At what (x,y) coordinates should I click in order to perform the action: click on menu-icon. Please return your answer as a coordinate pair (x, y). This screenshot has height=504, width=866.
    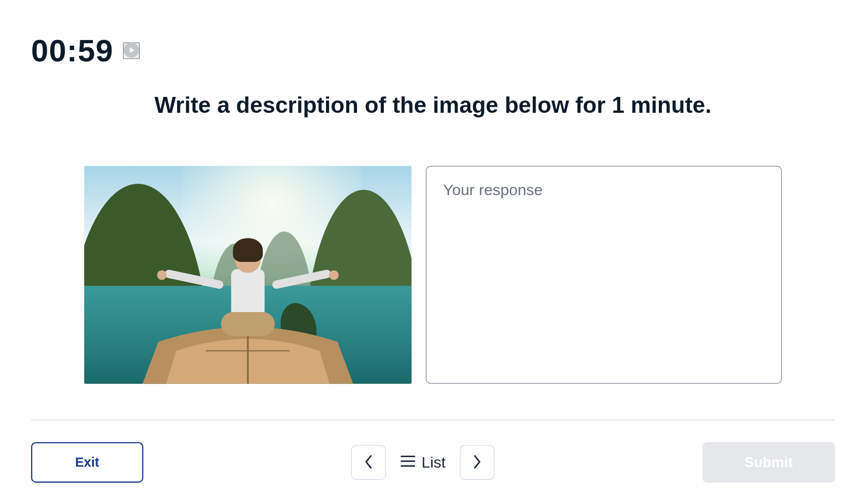
    Looking at the image, I should click on (408, 462).